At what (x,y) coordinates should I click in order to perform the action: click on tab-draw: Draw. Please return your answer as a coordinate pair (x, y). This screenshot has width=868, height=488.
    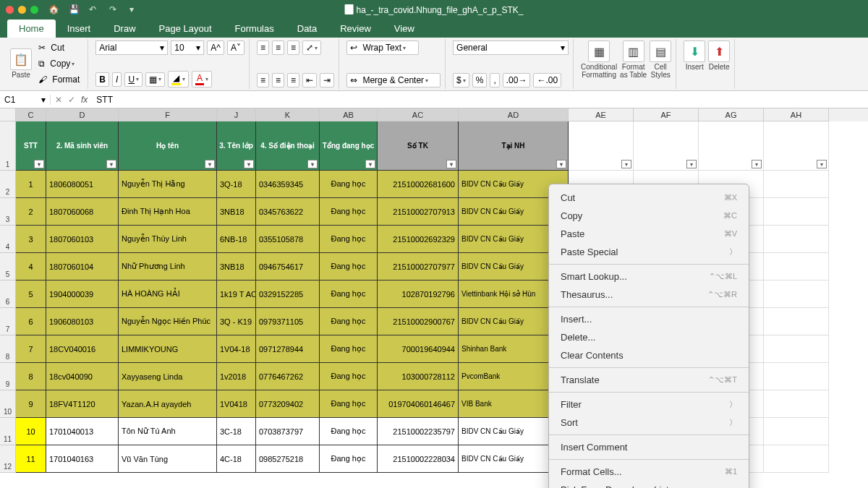
    Looking at the image, I should click on (124, 29).